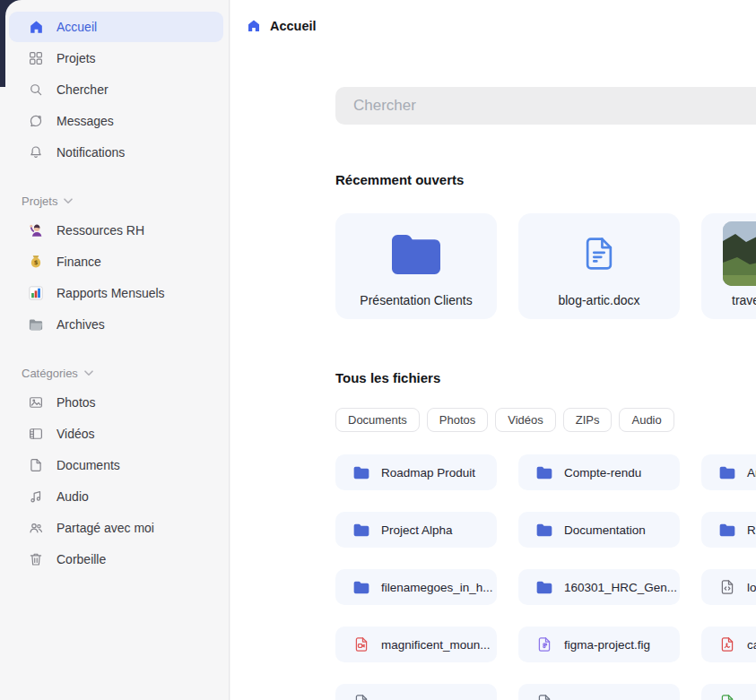 This screenshot has width=756, height=700. I want to click on sidebar-item-archives: Archives, so click(117, 324).